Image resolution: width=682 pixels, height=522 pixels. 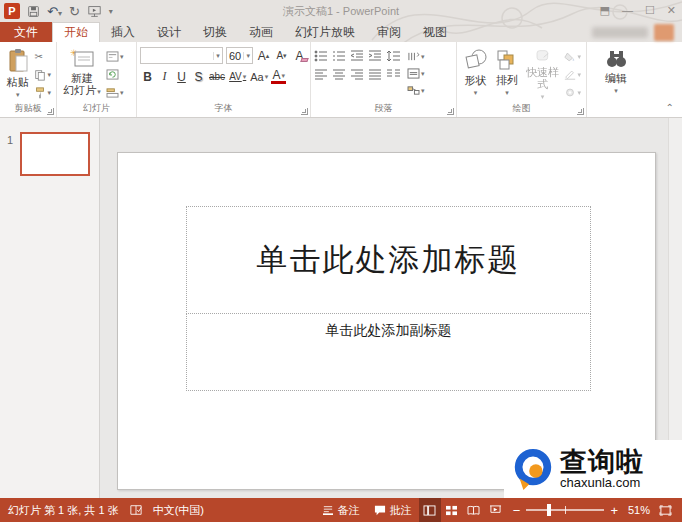 What do you see at coordinates (605, 10) in the screenshot?
I see `ribbon-display-options-icon: ⬒` at bounding box center [605, 10].